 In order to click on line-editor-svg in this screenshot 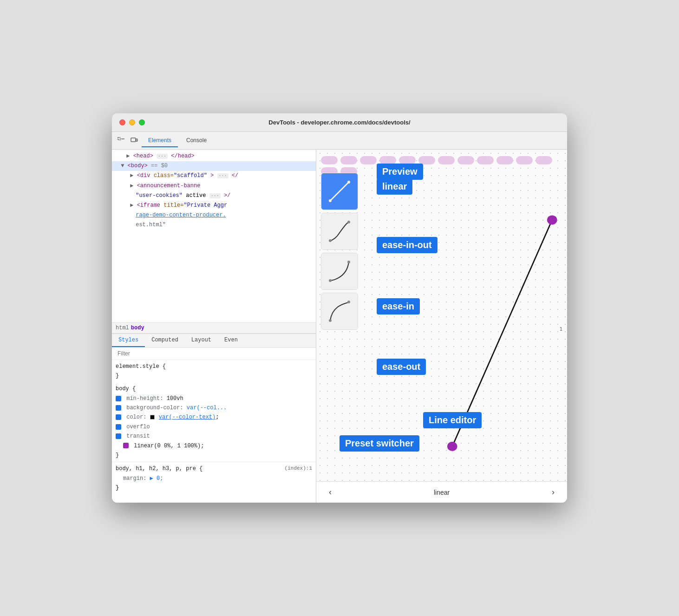, I will do `click(467, 326)`.